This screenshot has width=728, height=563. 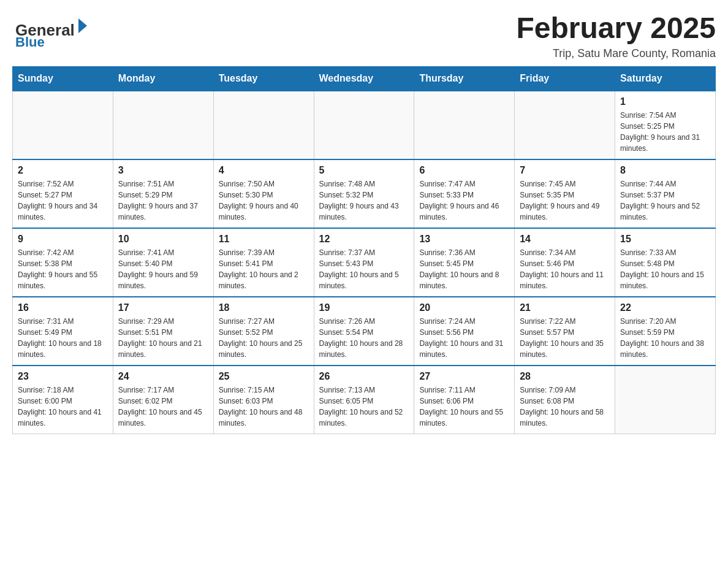 I want to click on calendar-day-cell: 14Sunrise: 7:34 AM Sunset: 5:46 PM Dayli…, so click(x=565, y=262).